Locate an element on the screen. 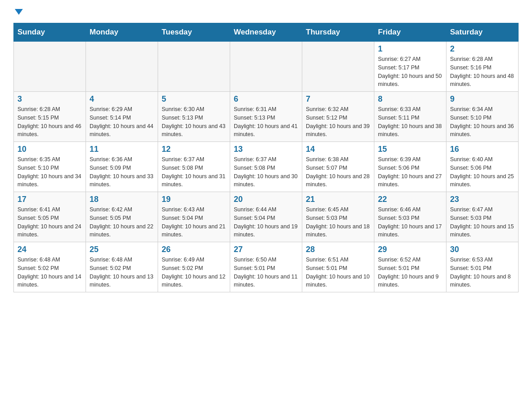 The width and height of the screenshot is (532, 411). page-header is located at coordinates (266, 12).